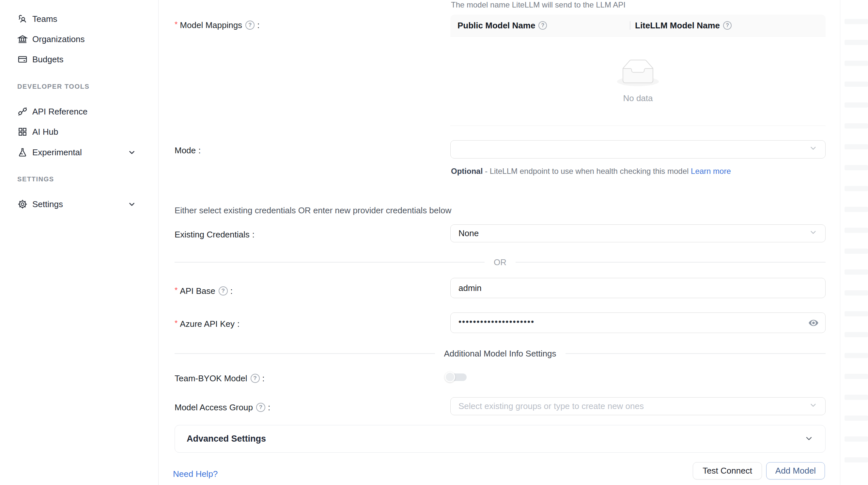 Image resolution: width=868 pixels, height=485 pixels. What do you see at coordinates (638, 150) in the screenshot?
I see `mode-select` at bounding box center [638, 150].